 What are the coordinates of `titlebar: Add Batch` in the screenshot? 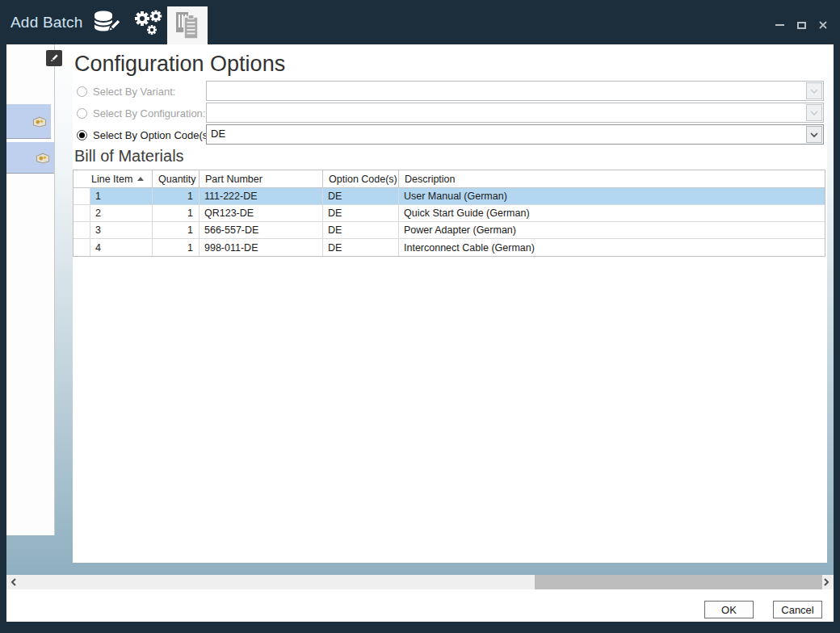 It's located at (420, 23).